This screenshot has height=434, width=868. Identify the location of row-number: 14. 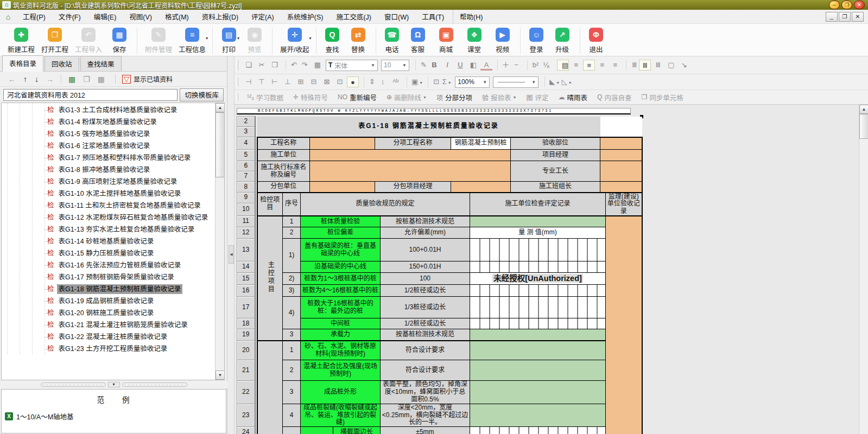
(246, 267).